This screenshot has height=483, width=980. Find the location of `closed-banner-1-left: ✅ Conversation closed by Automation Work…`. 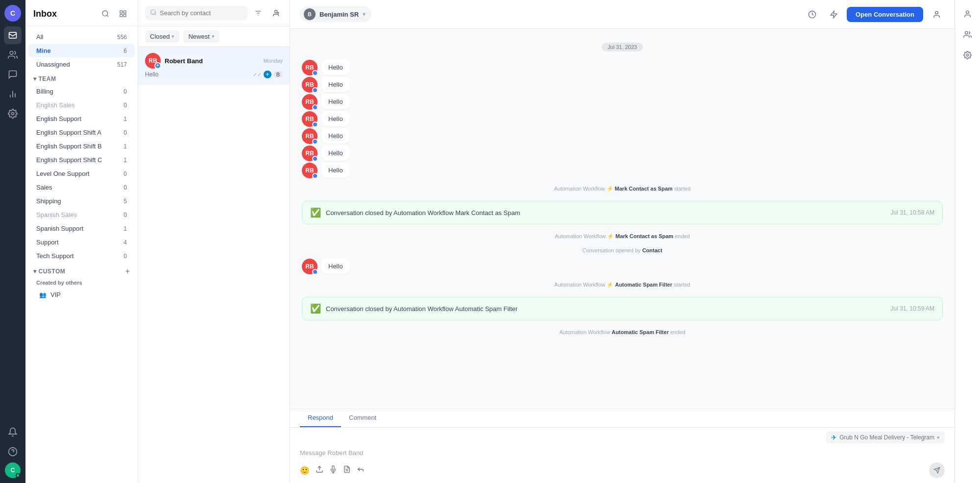

closed-banner-1-left: ✅ Conversation closed by Automation Work… is located at coordinates (415, 213).